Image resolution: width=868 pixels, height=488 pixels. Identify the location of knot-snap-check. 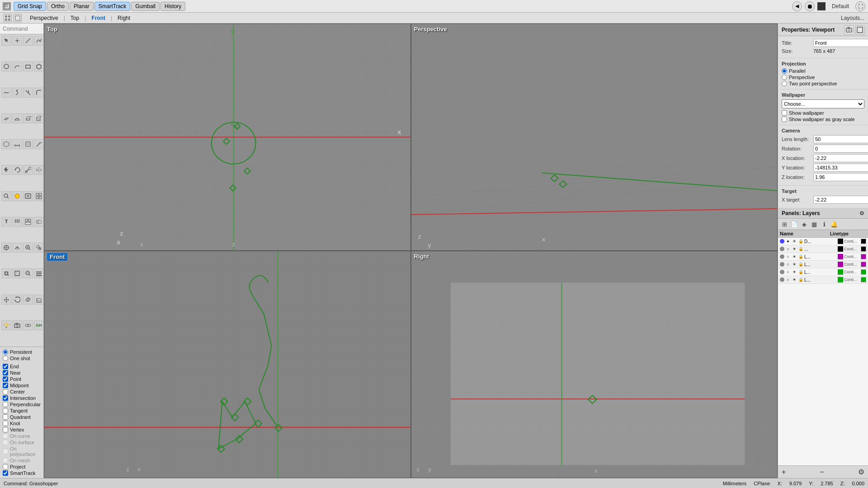
(5, 423).